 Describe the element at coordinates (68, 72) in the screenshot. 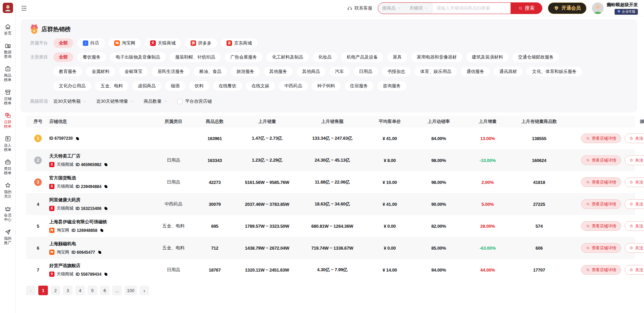

I see `category-tag: 教育服务` at that location.